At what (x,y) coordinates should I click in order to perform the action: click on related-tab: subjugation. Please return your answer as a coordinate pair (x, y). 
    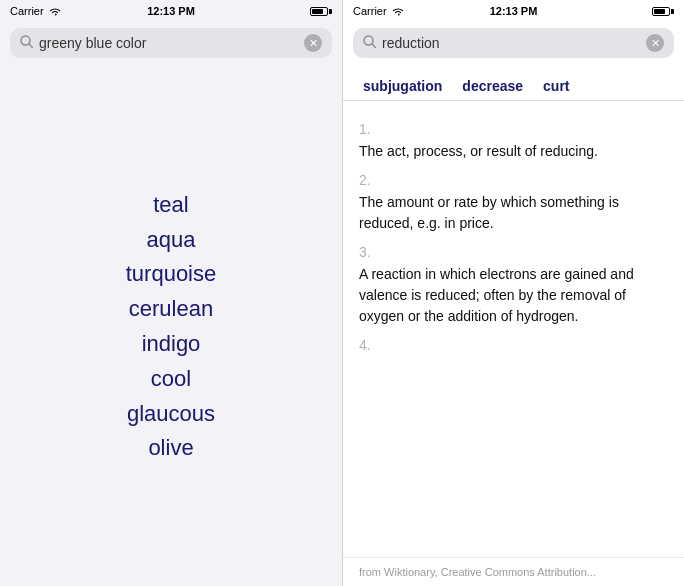
    Looking at the image, I should click on (402, 86).